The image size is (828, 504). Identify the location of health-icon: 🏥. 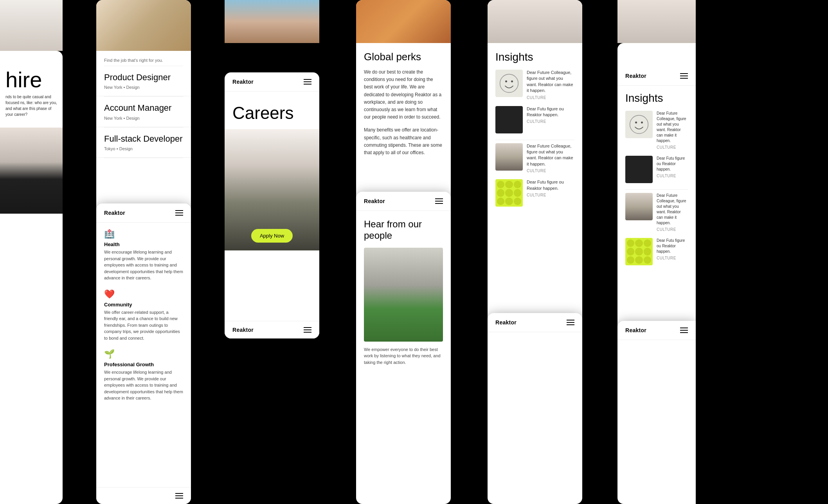
(144, 234).